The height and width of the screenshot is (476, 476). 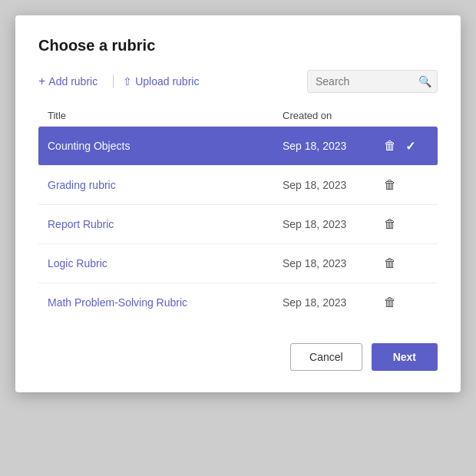 I want to click on cancel-button: Cancel, so click(x=326, y=357).